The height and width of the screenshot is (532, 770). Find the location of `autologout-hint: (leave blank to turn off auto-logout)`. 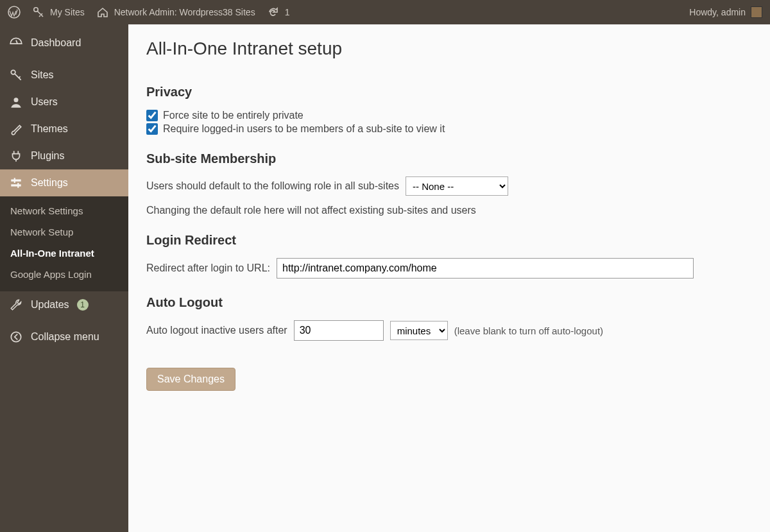

autologout-hint: (leave blank to turn off auto-logout) is located at coordinates (529, 331).